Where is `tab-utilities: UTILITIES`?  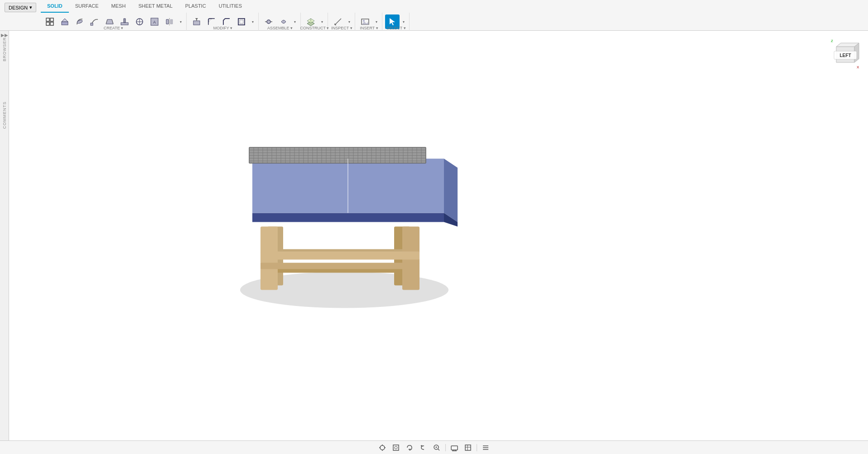
tab-utilities: UTILITIES is located at coordinates (230, 6).